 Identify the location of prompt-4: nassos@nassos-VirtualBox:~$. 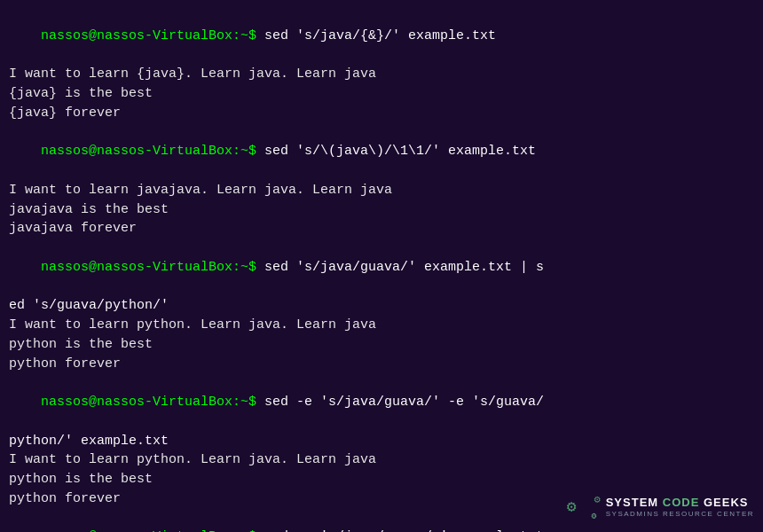
(153, 403).